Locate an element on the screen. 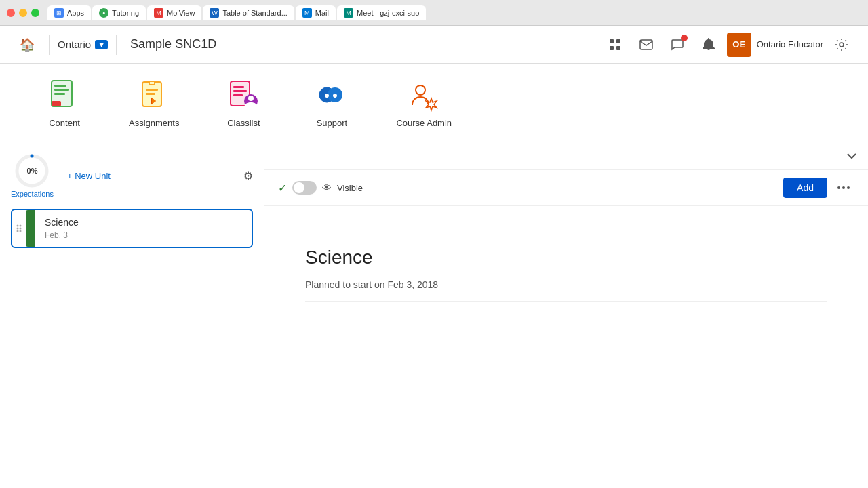 This screenshot has width=868, height=488. tab-mail: M Mail is located at coordinates (316, 13).